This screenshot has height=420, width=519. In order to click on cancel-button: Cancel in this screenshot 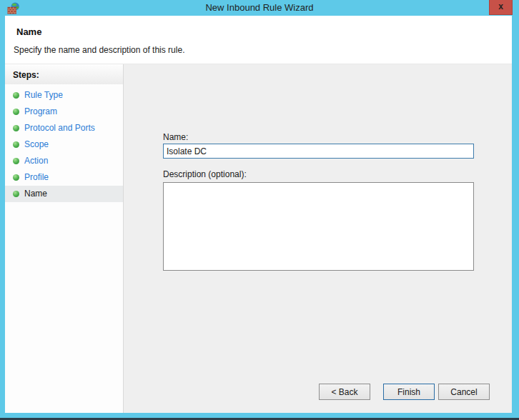, I will do `click(464, 391)`.